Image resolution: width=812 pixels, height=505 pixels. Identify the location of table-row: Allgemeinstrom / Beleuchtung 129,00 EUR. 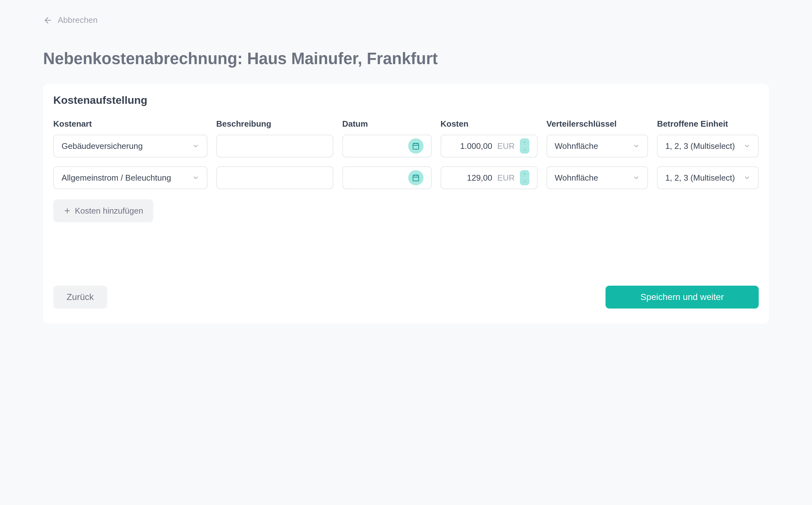
(406, 178).